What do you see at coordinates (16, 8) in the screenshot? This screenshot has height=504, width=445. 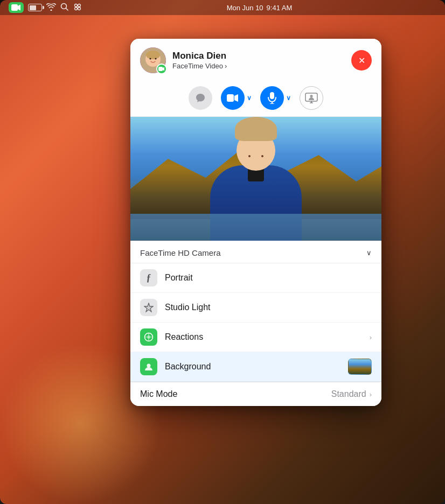 I see `facetime-app-icon` at bounding box center [16, 8].